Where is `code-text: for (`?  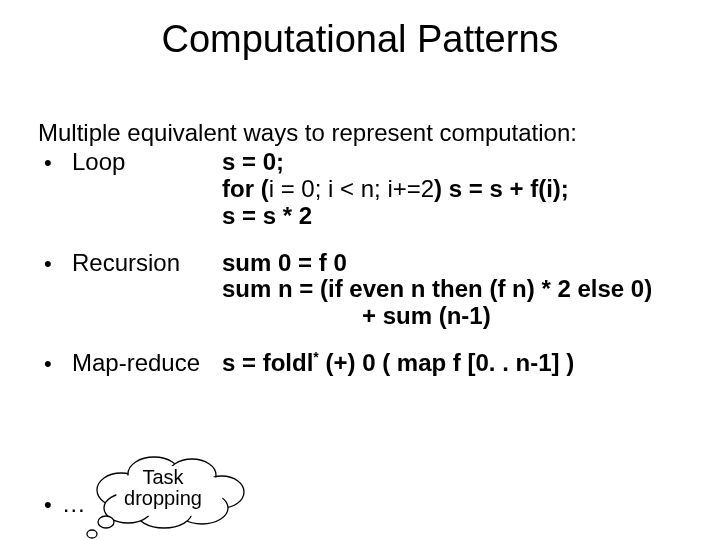 code-text: for ( is located at coordinates (246, 188).